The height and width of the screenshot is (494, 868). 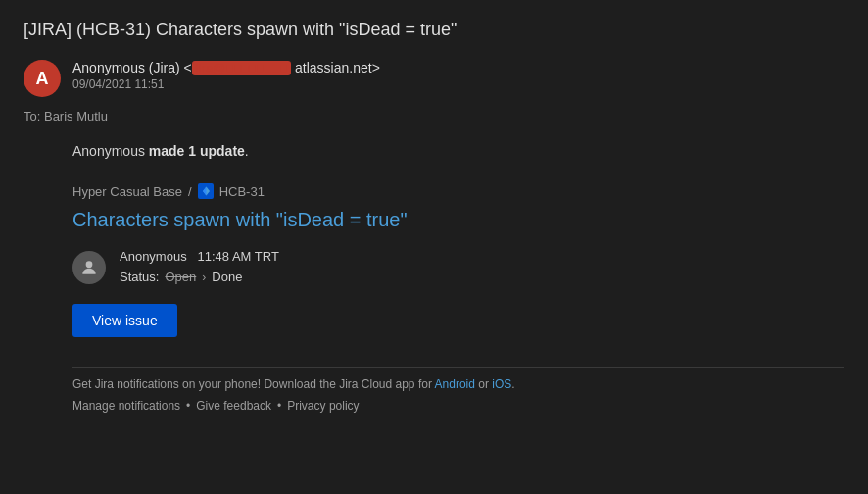 I want to click on update-detail: Anonymous 11:48 AM TRT Status: Open › Do…, so click(x=458, y=267).